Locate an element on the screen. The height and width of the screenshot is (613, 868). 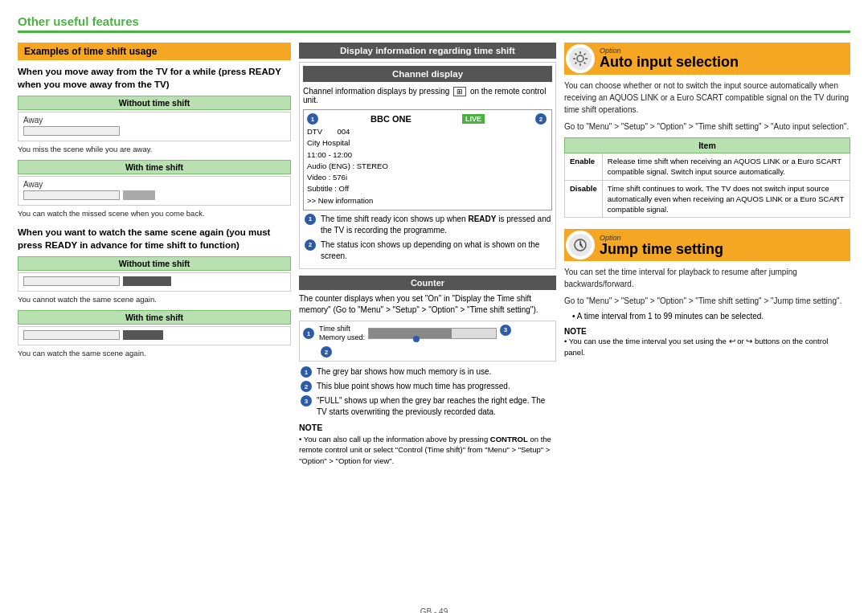
jump-time-nav: Go to "Menu" > "Setup" > "Option" > "Tim… is located at coordinates (707, 300).